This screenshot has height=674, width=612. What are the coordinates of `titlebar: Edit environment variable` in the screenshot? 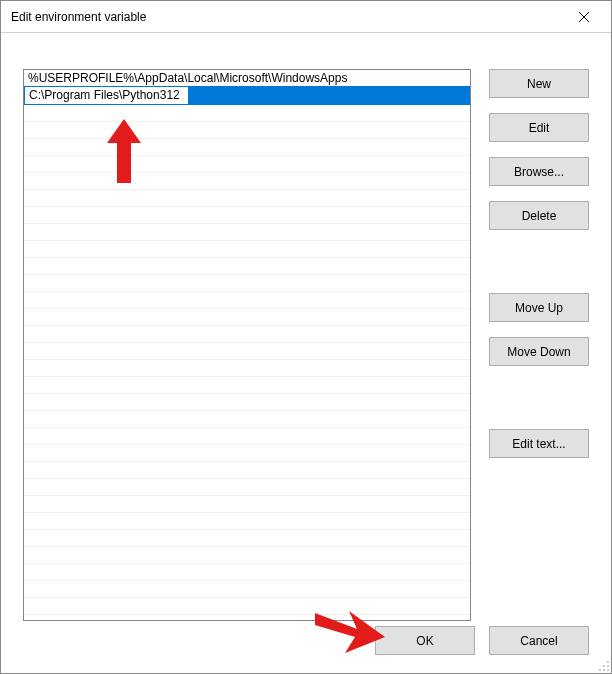 It's located at (306, 17).